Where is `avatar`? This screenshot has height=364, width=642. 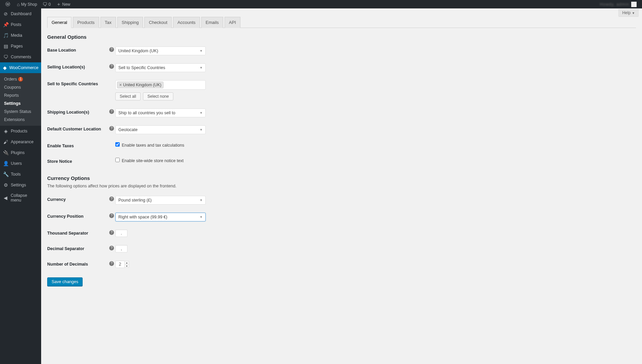
avatar is located at coordinates (634, 4).